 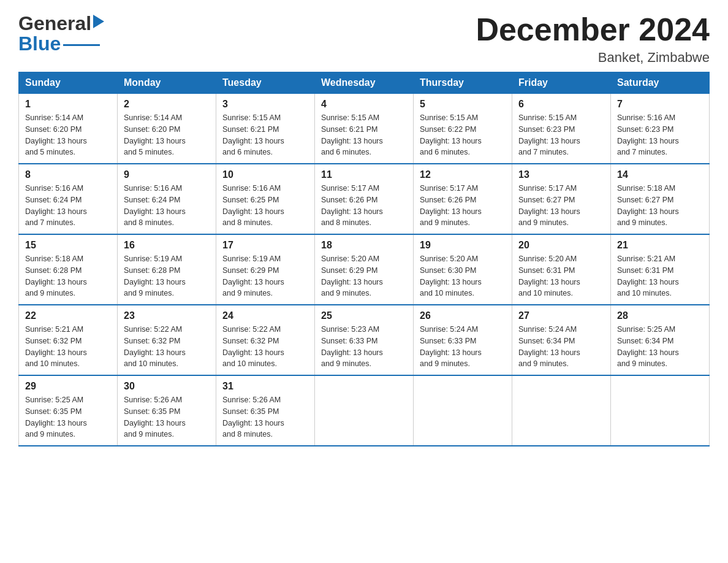 What do you see at coordinates (364, 83) in the screenshot?
I see `calendar-header-row: SundayMondayTuesdayWednesdayThursdayFrid…` at bounding box center [364, 83].